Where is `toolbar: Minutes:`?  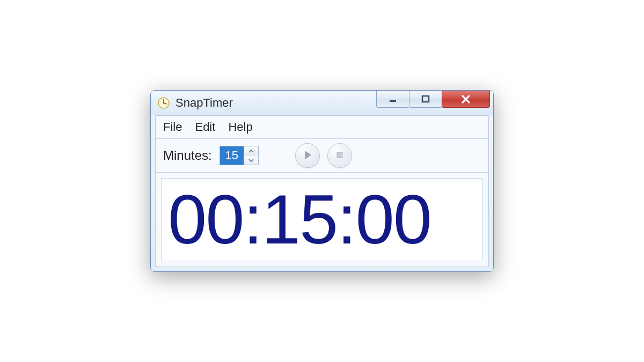
toolbar: Minutes: is located at coordinates (322, 156).